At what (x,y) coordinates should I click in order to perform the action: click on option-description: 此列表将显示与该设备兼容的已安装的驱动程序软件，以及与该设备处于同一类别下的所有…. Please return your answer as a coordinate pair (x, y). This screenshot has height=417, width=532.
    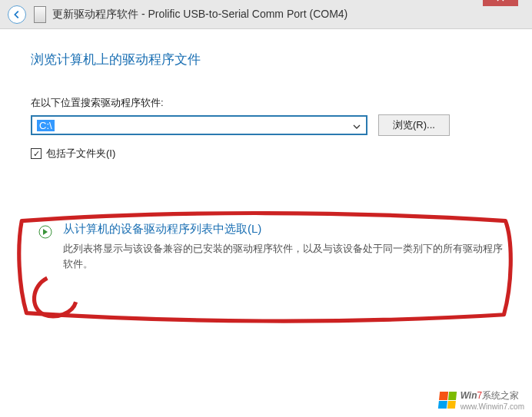
    Looking at the image, I should click on (286, 256).